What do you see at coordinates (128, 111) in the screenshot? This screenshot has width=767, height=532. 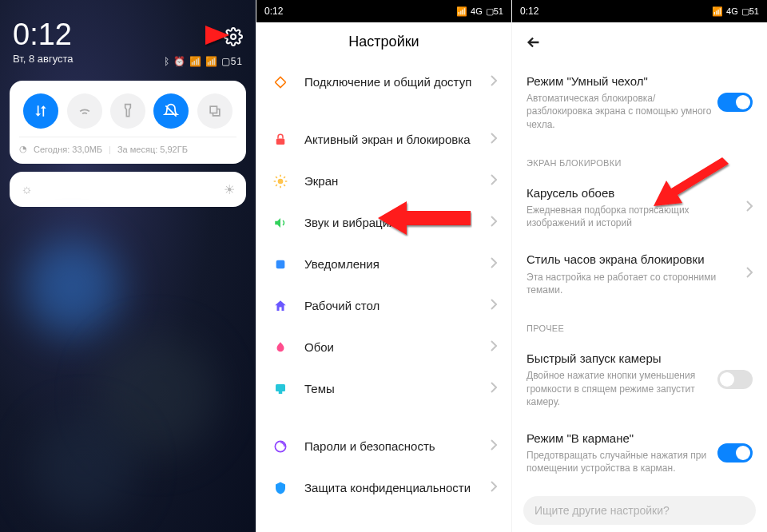 I see `flashlight-toggle` at bounding box center [128, 111].